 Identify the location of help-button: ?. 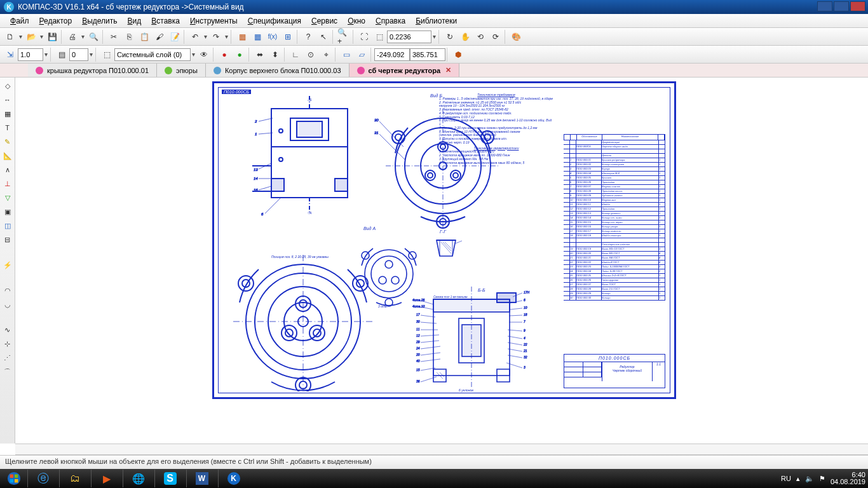
(308, 37).